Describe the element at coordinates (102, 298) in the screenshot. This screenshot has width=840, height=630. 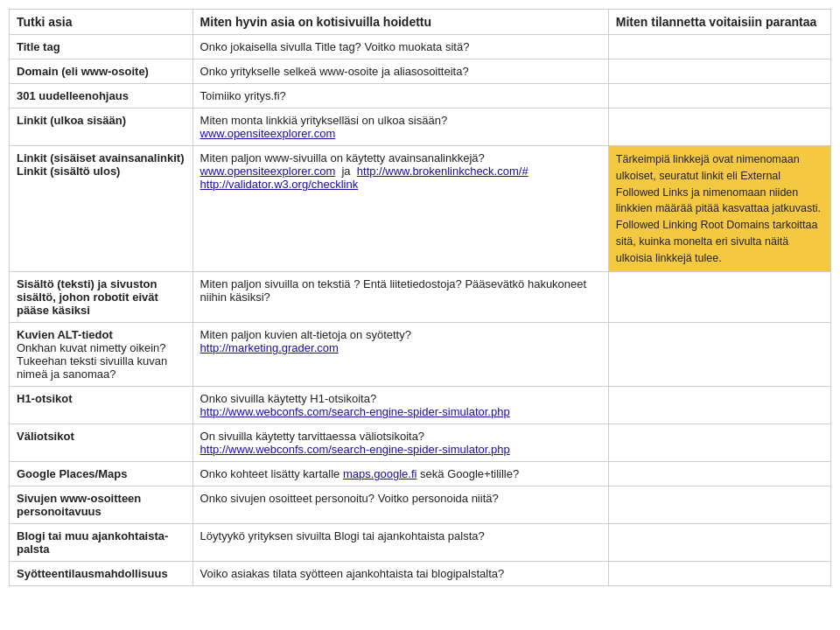
I see `row-label-sisalto: Sisältö (teksti) ja sivuston sisältö, jo…` at that location.